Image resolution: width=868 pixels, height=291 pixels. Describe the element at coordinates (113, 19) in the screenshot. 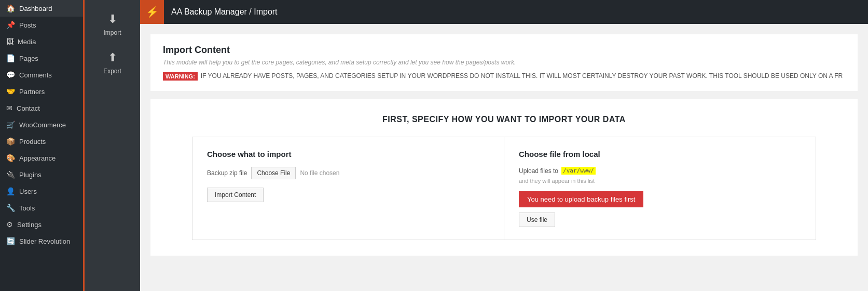

I see `import-icon: ⬇` at that location.